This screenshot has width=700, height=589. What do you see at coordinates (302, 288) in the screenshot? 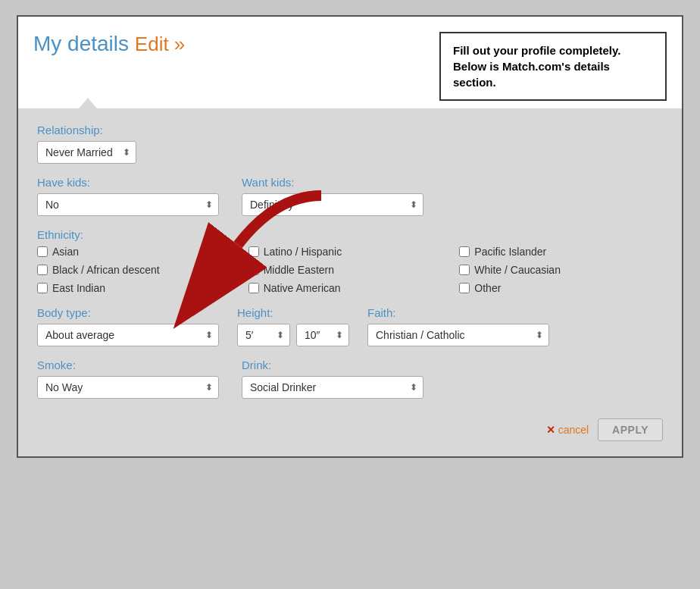
I see `native-label: Native American` at bounding box center [302, 288].